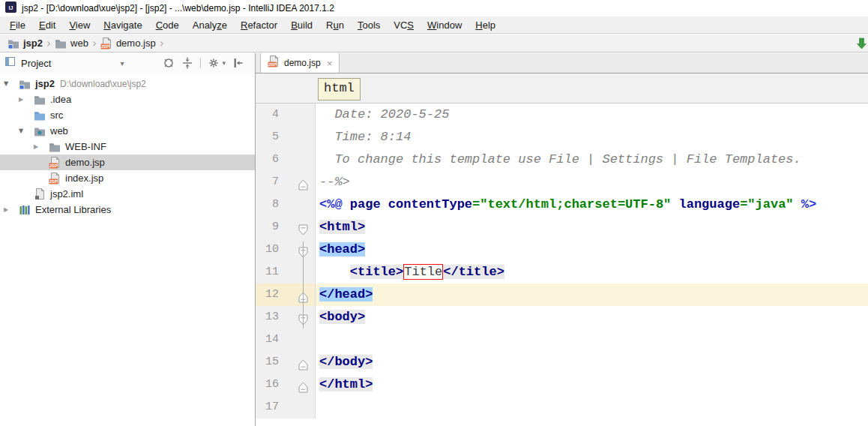  I want to click on code-line-10: 10<head>, so click(562, 250).